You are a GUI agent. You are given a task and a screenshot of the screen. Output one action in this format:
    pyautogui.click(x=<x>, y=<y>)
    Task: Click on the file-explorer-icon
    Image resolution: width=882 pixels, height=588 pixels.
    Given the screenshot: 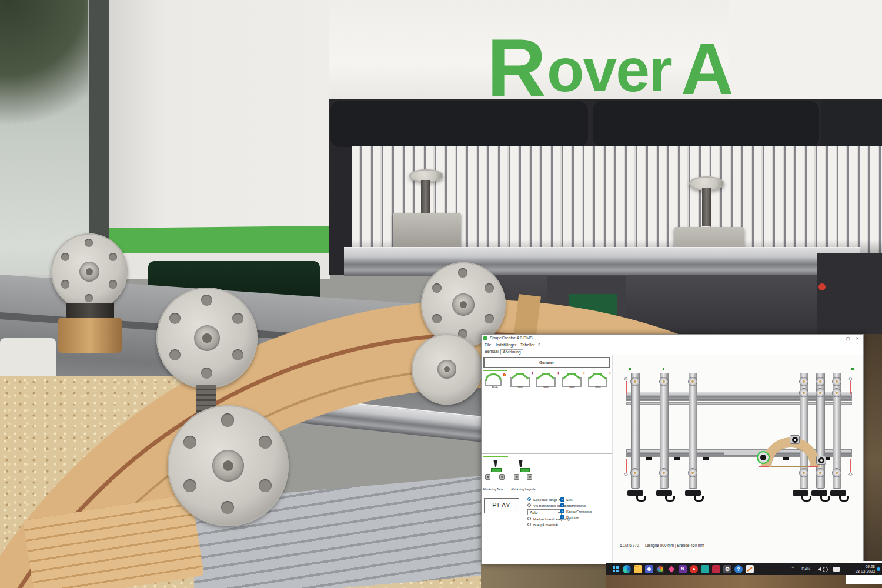 What is the action you would take?
    pyautogui.click(x=638, y=569)
    